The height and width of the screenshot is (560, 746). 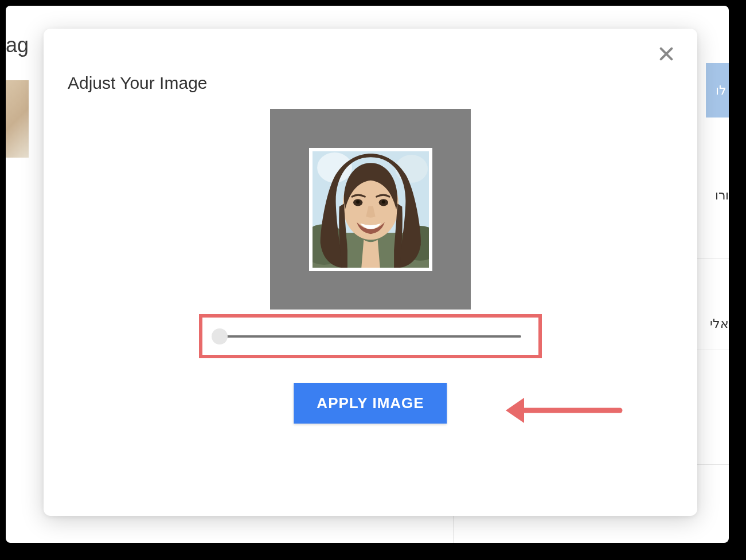 I want to click on bg-label-fragment-2: אלי, so click(x=719, y=324).